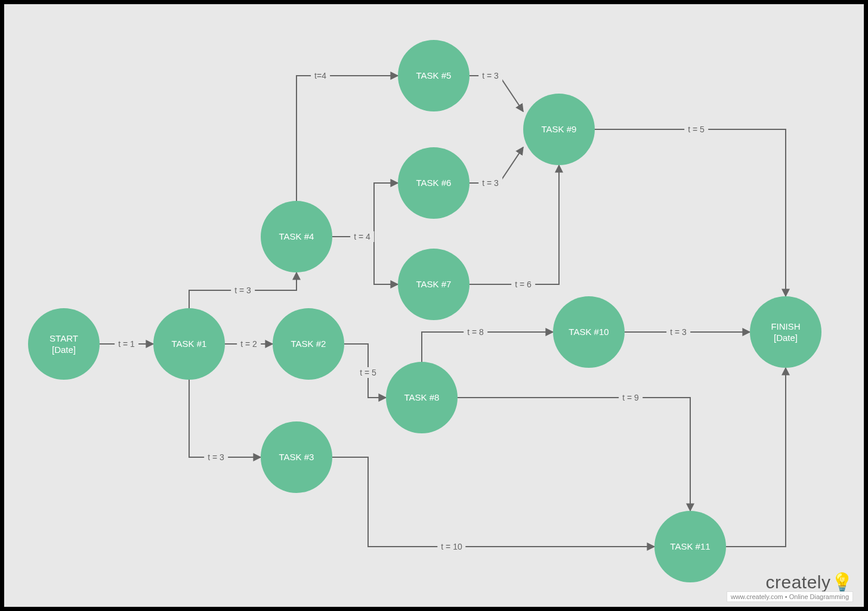  What do you see at coordinates (493, 502) in the screenshot?
I see `edge-task3-task11` at bounding box center [493, 502].